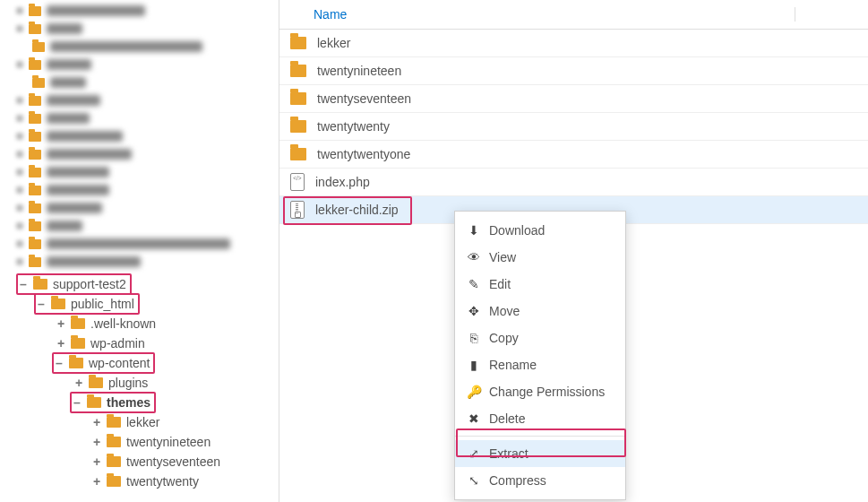  What do you see at coordinates (353, 126) in the screenshot?
I see `file-name: twentytwenty` at bounding box center [353, 126].